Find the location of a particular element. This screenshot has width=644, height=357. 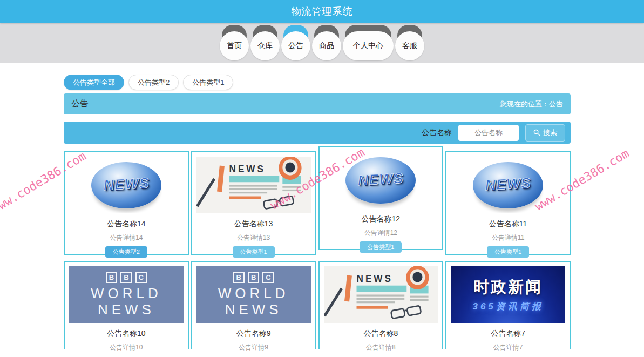

nav-item-personal-center: 个人中心 is located at coordinates (368, 43).